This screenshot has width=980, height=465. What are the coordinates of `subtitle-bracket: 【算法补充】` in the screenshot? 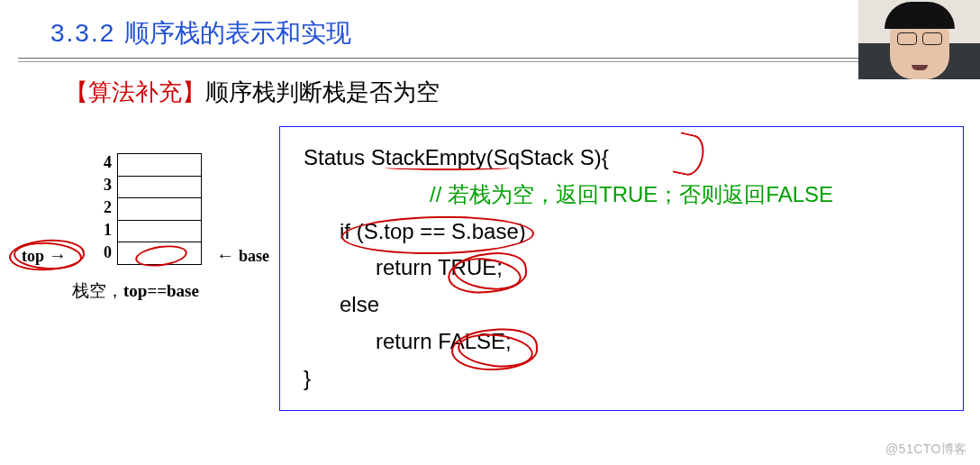 It's located at (135, 92).